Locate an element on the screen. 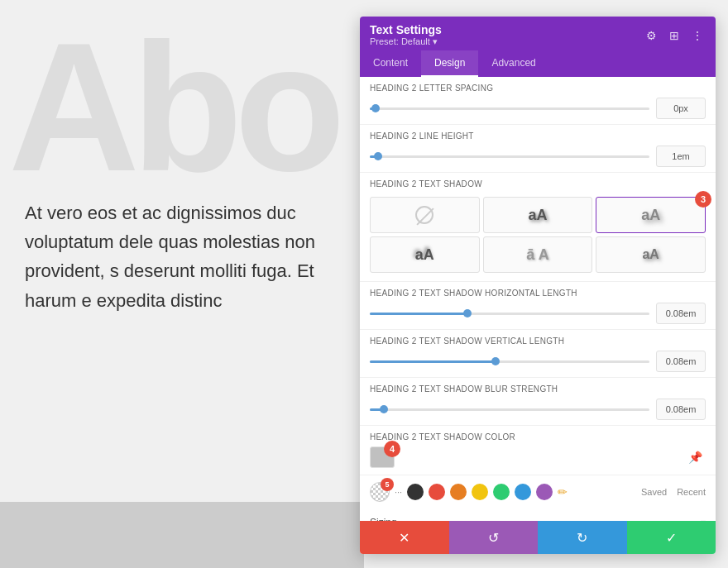  shadow-option-3: aA is located at coordinates (425, 255).